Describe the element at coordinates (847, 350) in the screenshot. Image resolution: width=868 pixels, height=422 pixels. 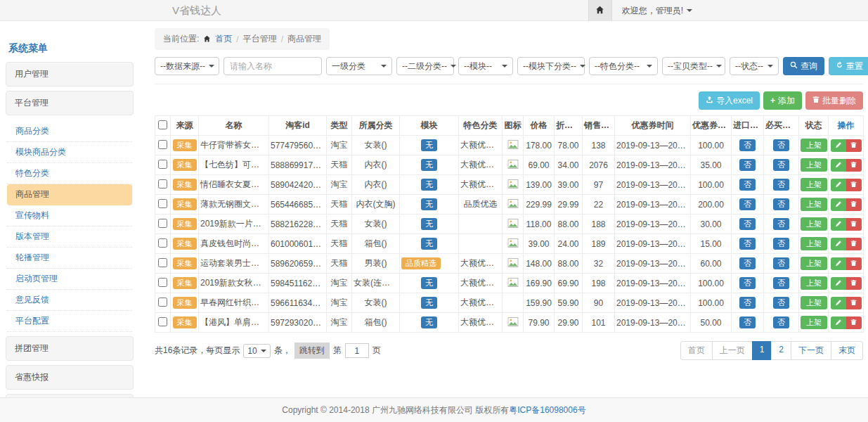
I see `pager-item-5: 末页` at that location.